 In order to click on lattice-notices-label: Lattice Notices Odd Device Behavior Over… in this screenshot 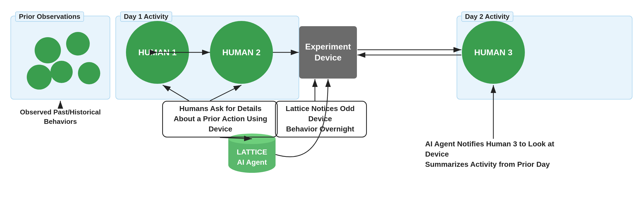, I will do `click(320, 119)`.